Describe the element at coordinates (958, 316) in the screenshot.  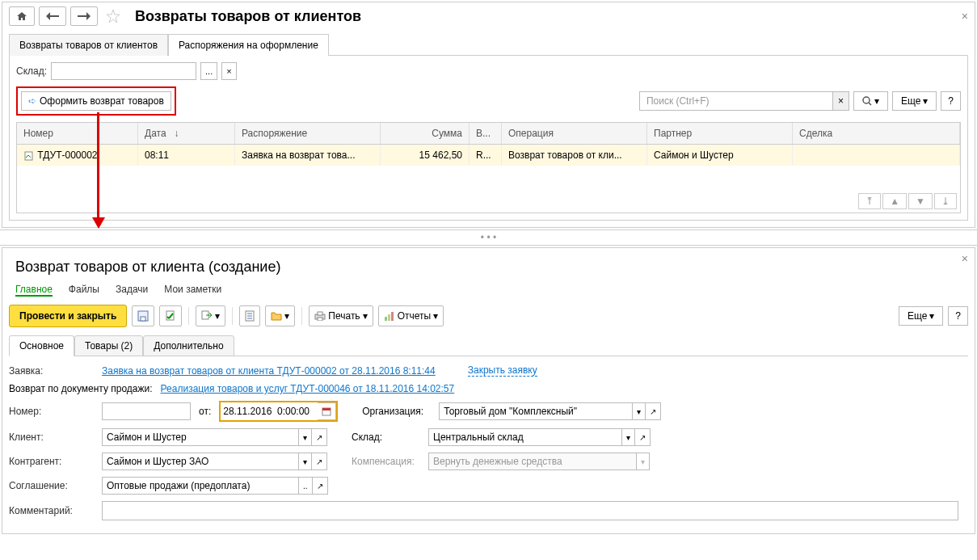
I see `doc-help-button: ?` at that location.